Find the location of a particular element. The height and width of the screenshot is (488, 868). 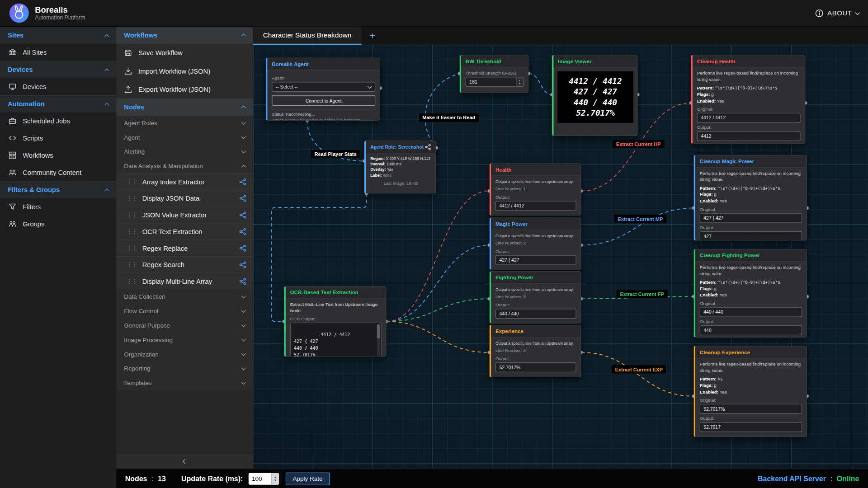

edge-label-extract-current-fp: Extract Current FP is located at coordinates (642, 294).